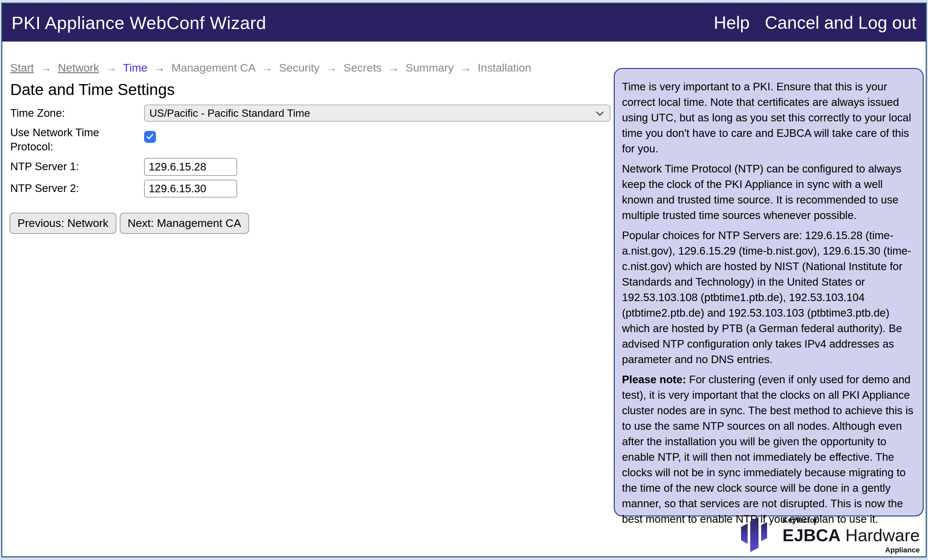 This screenshot has height=560, width=928. I want to click on breadcrumb-item-management-ca: Management CA, so click(213, 68).